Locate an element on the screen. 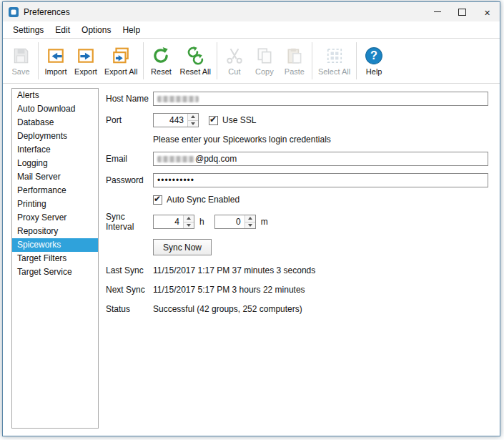 This screenshot has width=504, height=440. password-label: Password is located at coordinates (129, 180).